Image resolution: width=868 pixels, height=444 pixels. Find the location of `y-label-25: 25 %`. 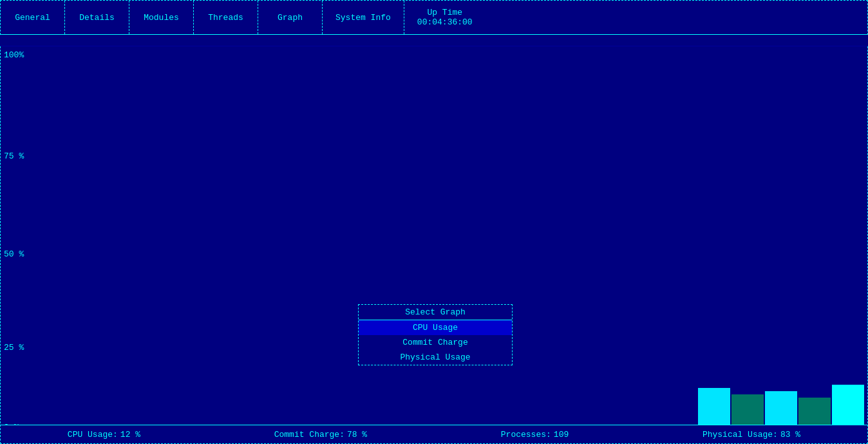

y-label-25: 25 % is located at coordinates (14, 348).